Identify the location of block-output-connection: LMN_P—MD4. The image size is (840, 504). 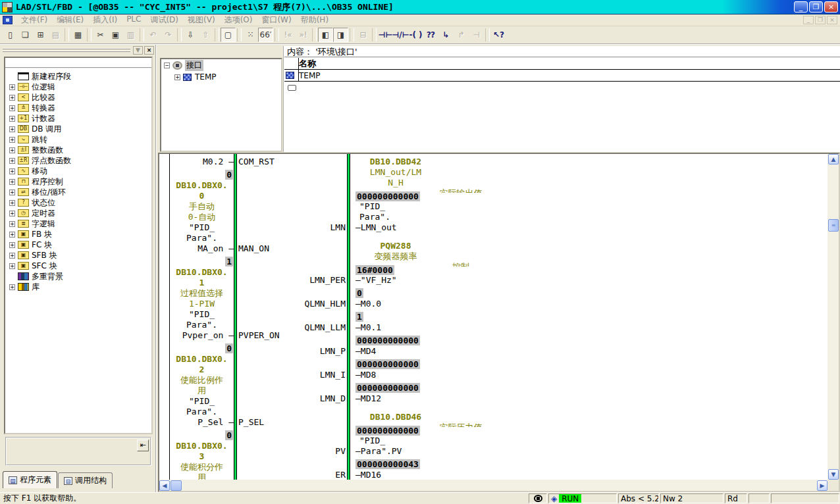
(429, 351).